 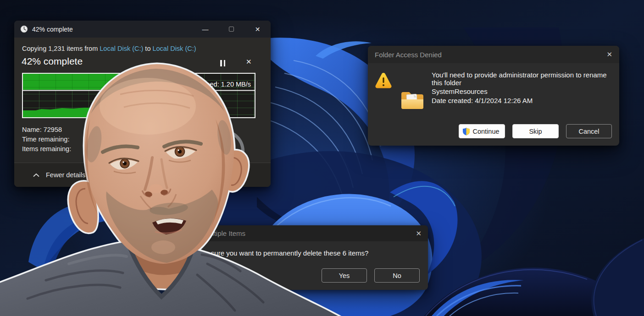 I want to click on uac-shield-icon, so click(x=466, y=131).